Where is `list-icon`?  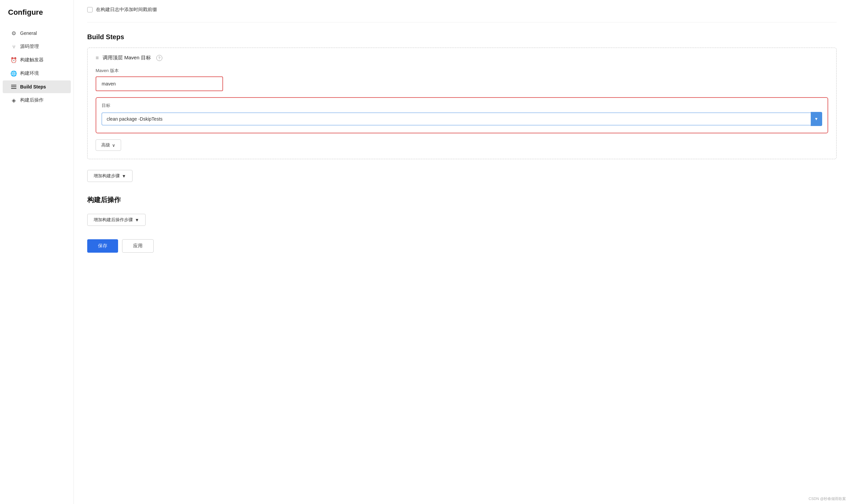
list-icon is located at coordinates (14, 87).